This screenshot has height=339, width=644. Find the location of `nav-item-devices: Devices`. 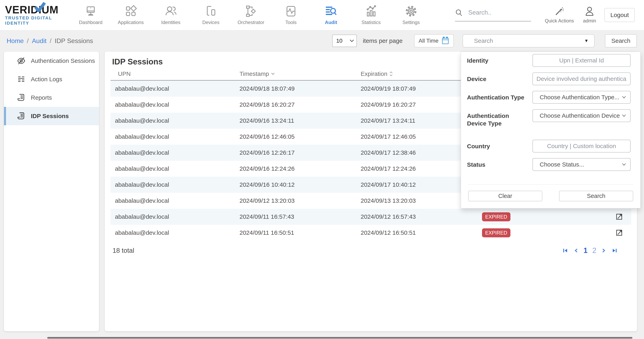

nav-item-devices: Devices is located at coordinates (211, 15).